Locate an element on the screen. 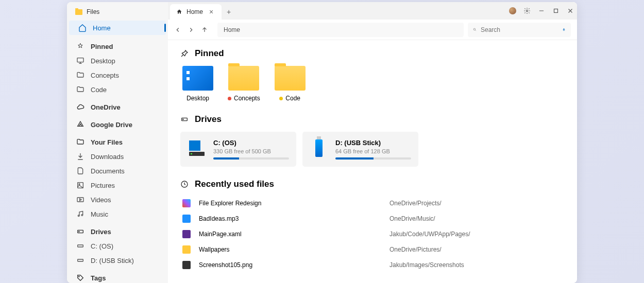 This screenshot has width=644, height=283. tab-bar: Home × + is located at coordinates (372, 11).